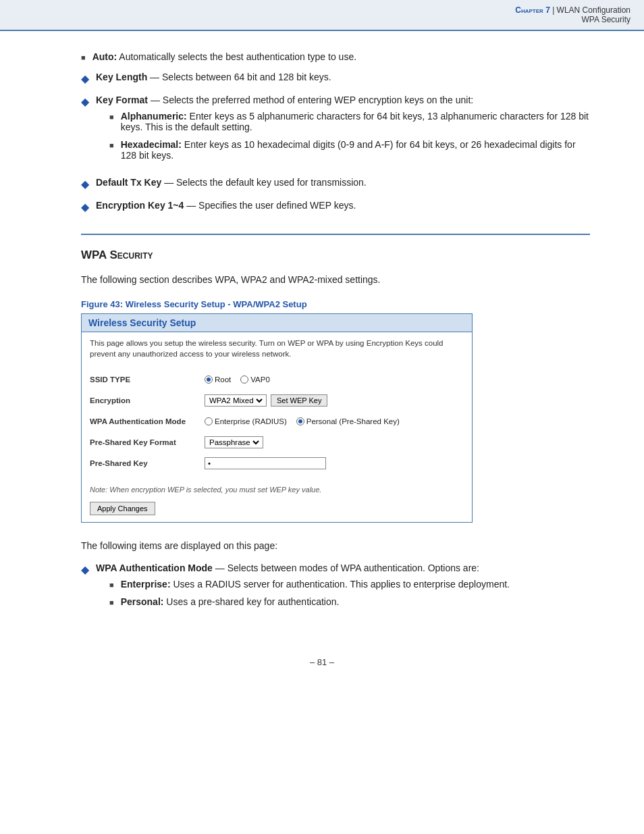 This screenshot has height=834, width=644. I want to click on encryption-select: WPA2 Mixed WPA WPA2 WEP, so click(236, 400).